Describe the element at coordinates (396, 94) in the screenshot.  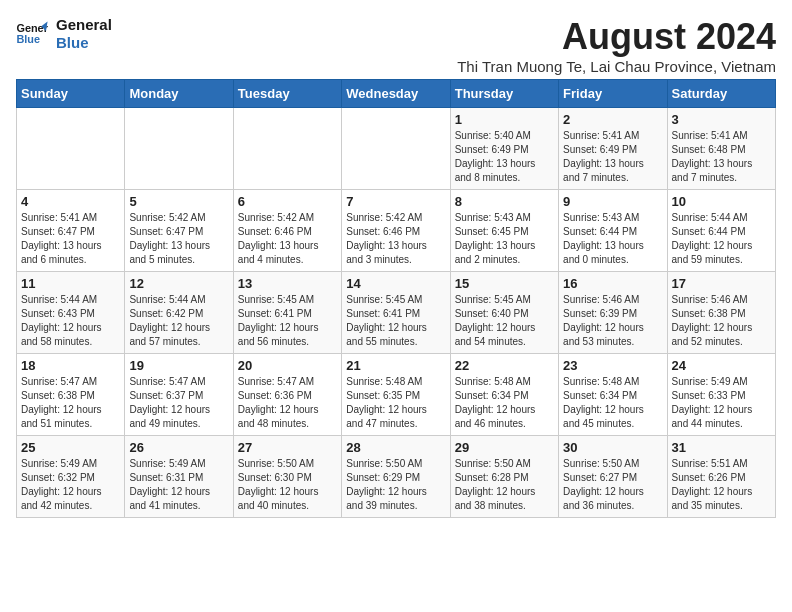
I see `day-header-wednesday: Wednesday` at that location.